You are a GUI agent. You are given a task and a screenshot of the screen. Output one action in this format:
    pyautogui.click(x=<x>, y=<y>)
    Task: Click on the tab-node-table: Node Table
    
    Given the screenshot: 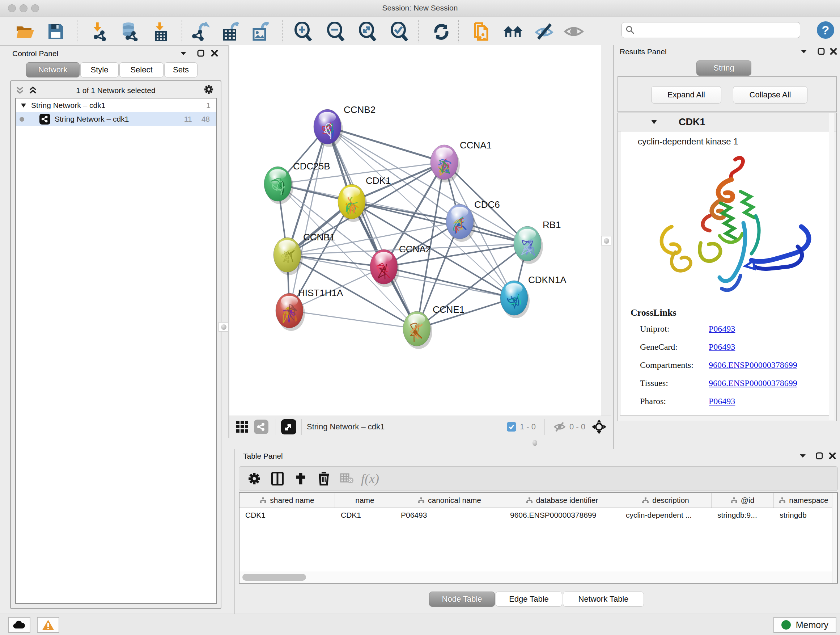 What is the action you would take?
    pyautogui.click(x=462, y=599)
    